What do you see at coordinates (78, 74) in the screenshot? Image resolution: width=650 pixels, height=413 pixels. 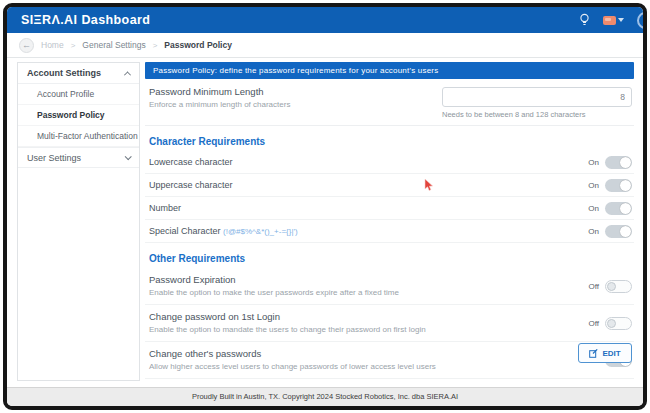 I see `sidebar-section-account-settings: Account Settings` at bounding box center [78, 74].